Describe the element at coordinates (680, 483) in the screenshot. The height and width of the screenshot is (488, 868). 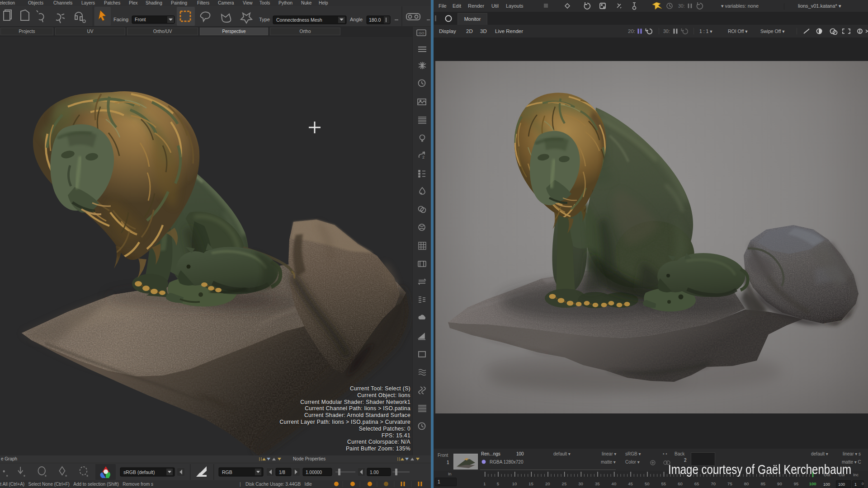
I see `svg-text: 60` at that location.